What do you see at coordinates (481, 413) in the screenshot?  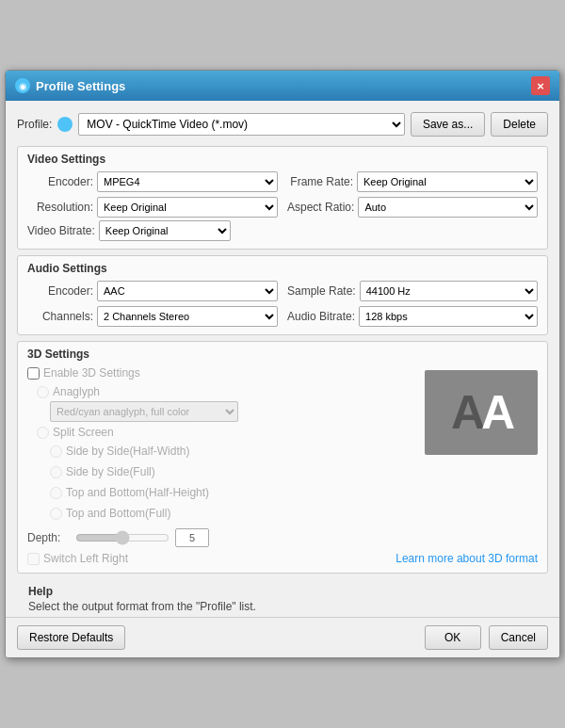 I see `preview-aa: AA` at bounding box center [481, 413].